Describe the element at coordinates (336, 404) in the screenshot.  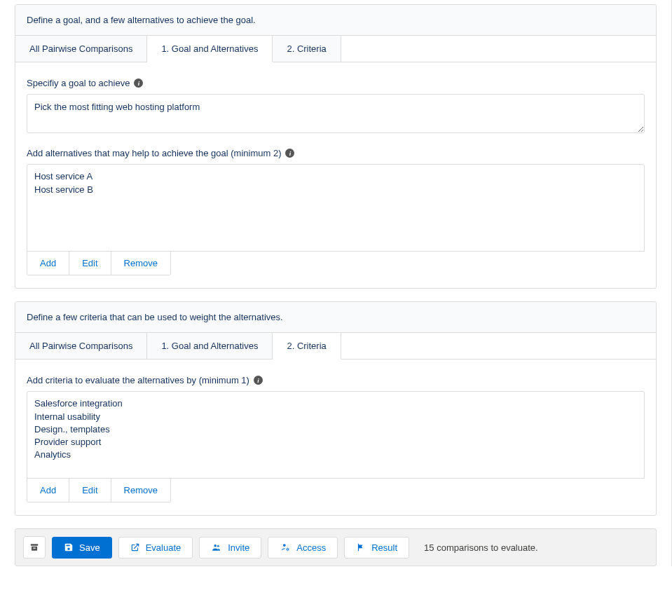
I see `list-item: Salesforce integration` at that location.